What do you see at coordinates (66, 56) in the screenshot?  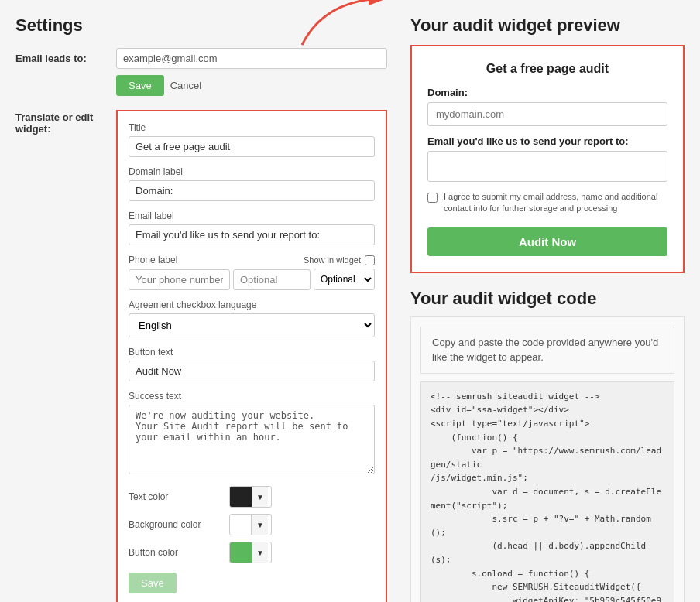 I see `email-leads-label: Email leads to:` at bounding box center [66, 56].